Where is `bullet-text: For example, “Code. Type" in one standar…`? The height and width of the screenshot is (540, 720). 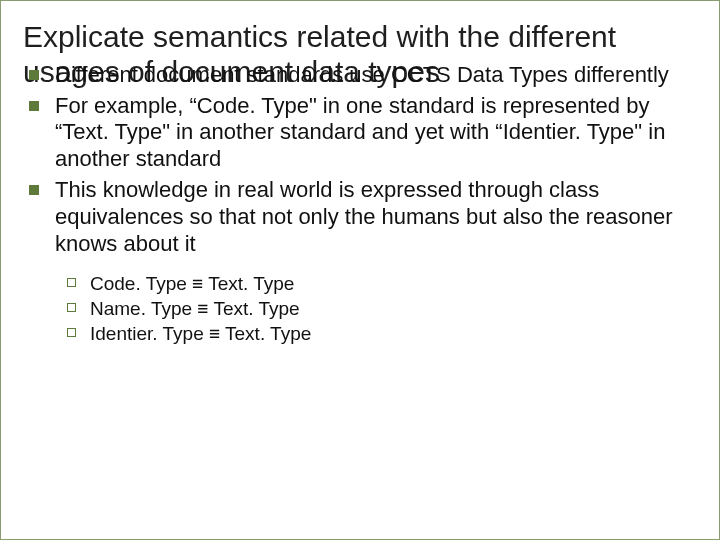
bullet-text: For example, “Code. Type" in one standar… is located at coordinates (376, 133).